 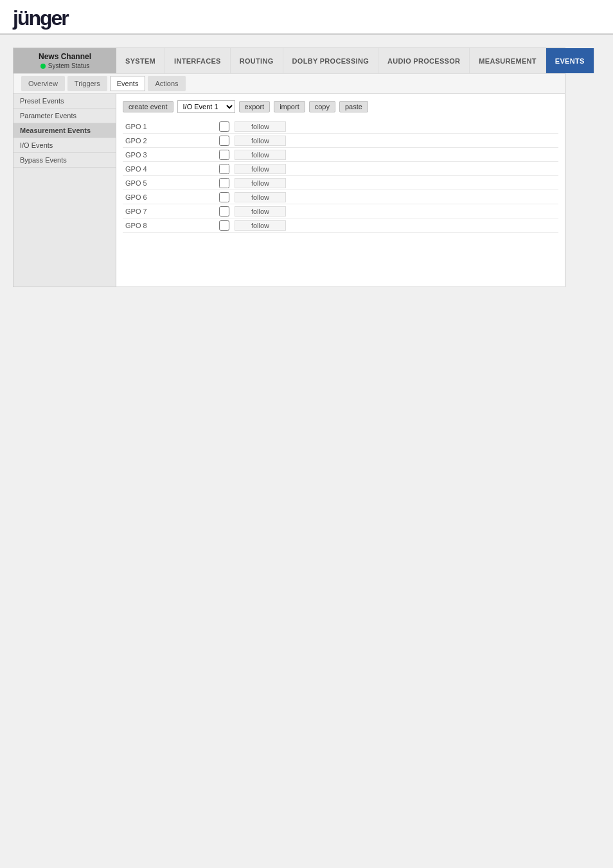 I want to click on table-row: GPO 2 follow, so click(x=341, y=141).